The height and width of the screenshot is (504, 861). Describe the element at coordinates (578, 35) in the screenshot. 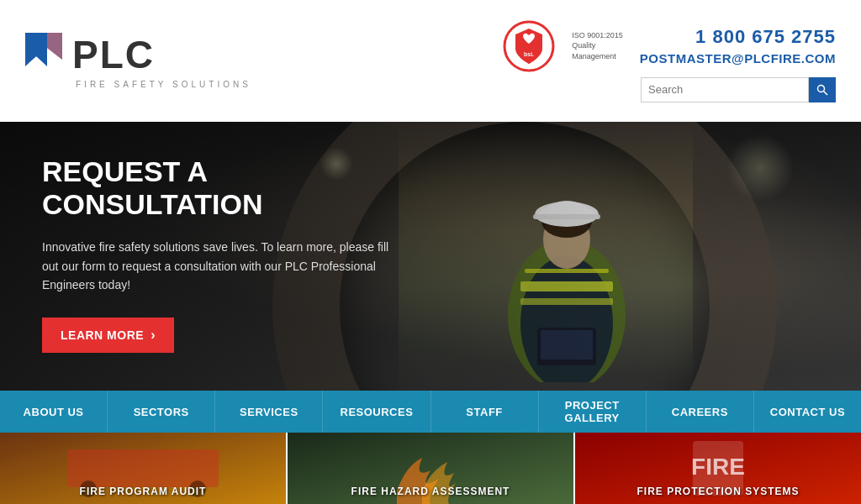

I see `bsi-iso-line1: ISO` at that location.